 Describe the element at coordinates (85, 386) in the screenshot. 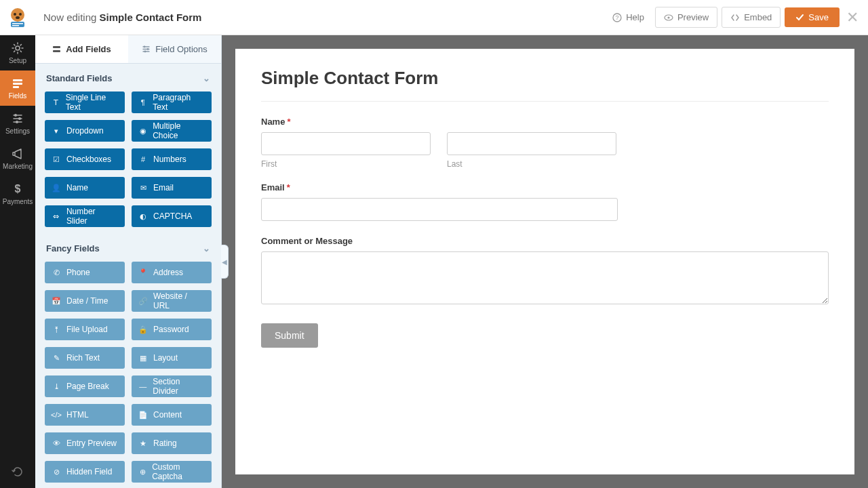

I see `field-page-break: ⤓Page Break` at that location.